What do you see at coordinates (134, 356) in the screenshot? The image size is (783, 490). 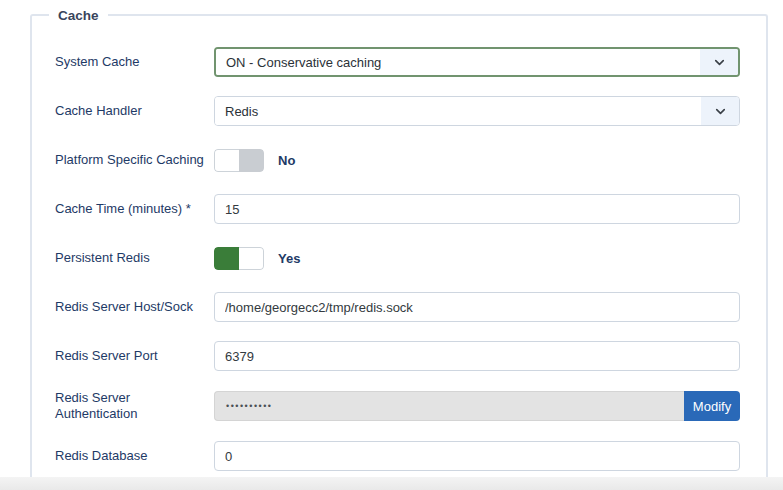 I see `field-label-redis-port: Redis Server Port` at bounding box center [134, 356].